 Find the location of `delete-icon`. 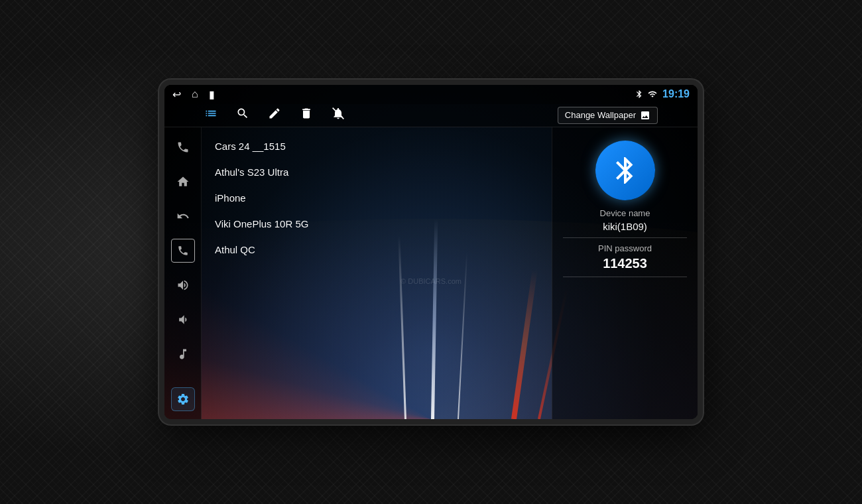

delete-icon is located at coordinates (306, 115).